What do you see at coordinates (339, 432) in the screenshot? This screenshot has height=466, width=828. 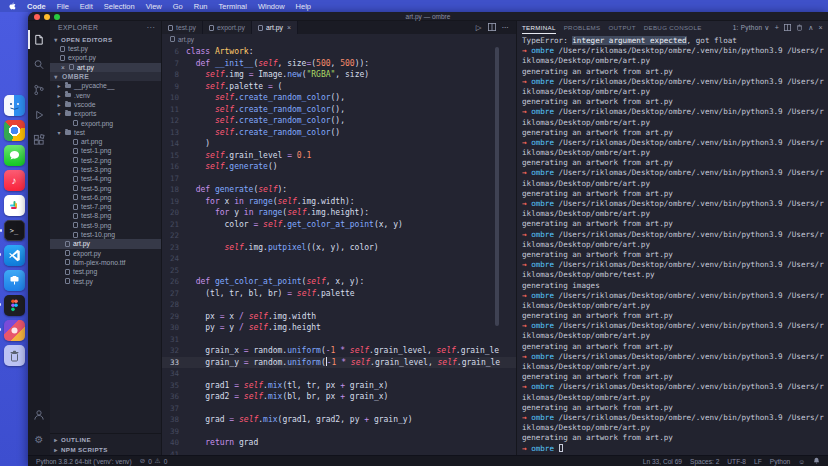 I see `code-line: 39` at bounding box center [339, 432].